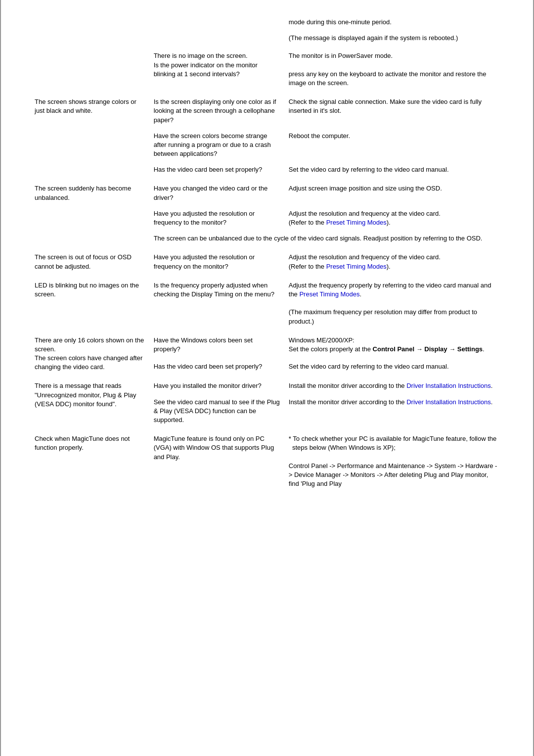 The height and width of the screenshot is (756, 534). What do you see at coordinates (385, 106) in the screenshot?
I see `remedy-text: Check the signal cable connection. Make …` at bounding box center [385, 106].